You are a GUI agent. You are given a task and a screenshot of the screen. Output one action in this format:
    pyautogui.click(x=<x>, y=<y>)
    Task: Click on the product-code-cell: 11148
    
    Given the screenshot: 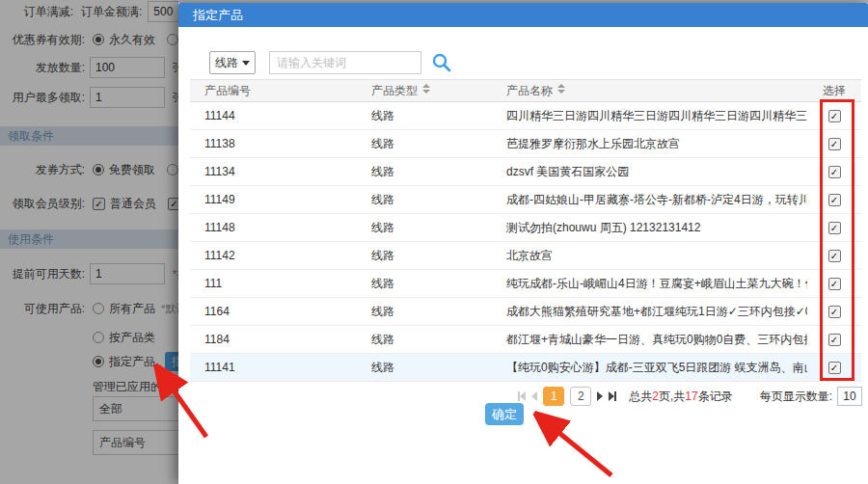 What is the action you would take?
    pyautogui.click(x=274, y=228)
    